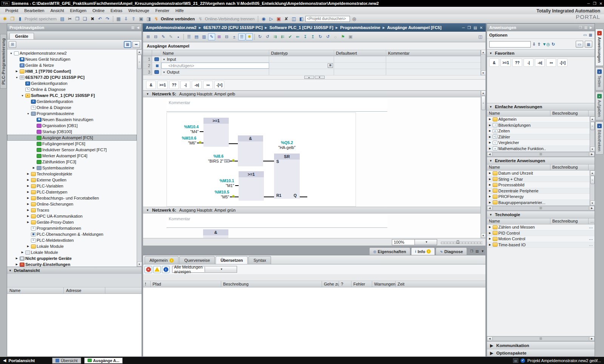 Image resolution: width=604 pixels, height=364 pixels. I want to click on active-editor-button: Ausgänge A..., so click(103, 361).